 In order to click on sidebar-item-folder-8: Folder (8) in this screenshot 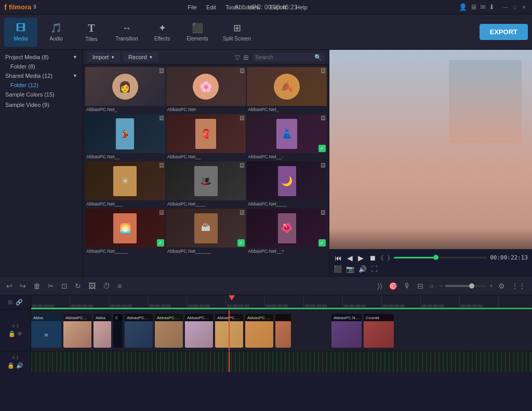, I will do `click(42, 66)`.